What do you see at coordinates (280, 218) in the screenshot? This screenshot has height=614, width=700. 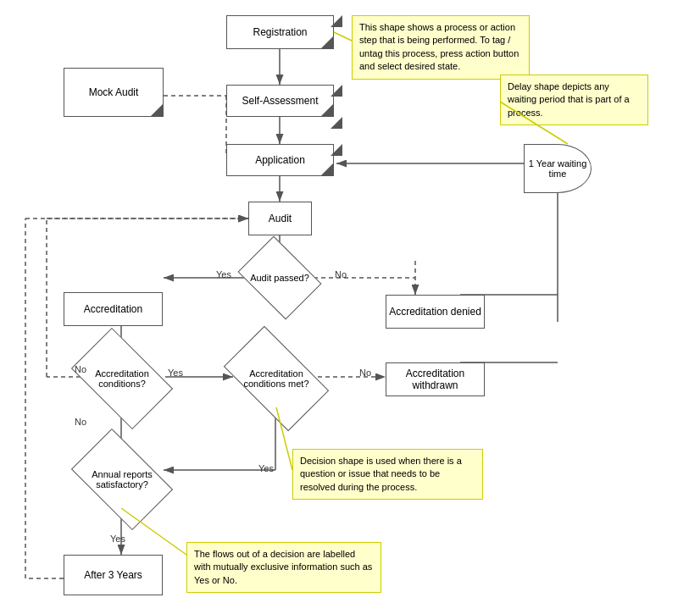 I see `audit-box: Audit` at bounding box center [280, 218].